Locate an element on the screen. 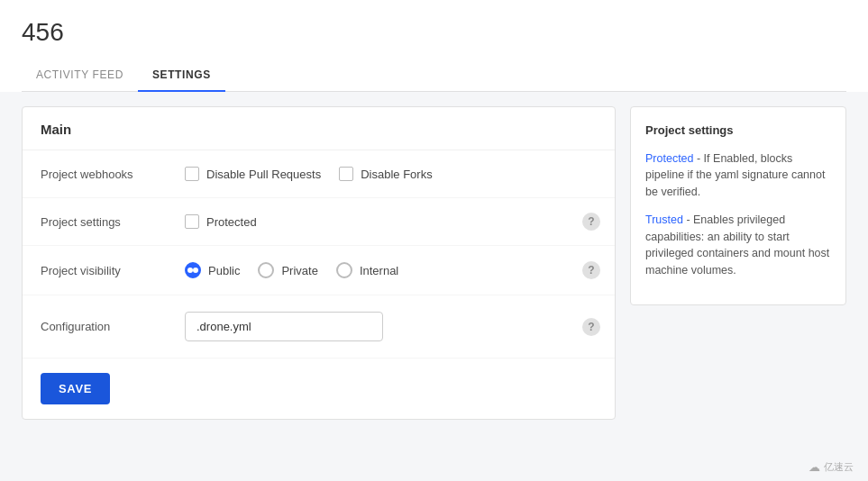  radio-label-public: Public is located at coordinates (224, 270).